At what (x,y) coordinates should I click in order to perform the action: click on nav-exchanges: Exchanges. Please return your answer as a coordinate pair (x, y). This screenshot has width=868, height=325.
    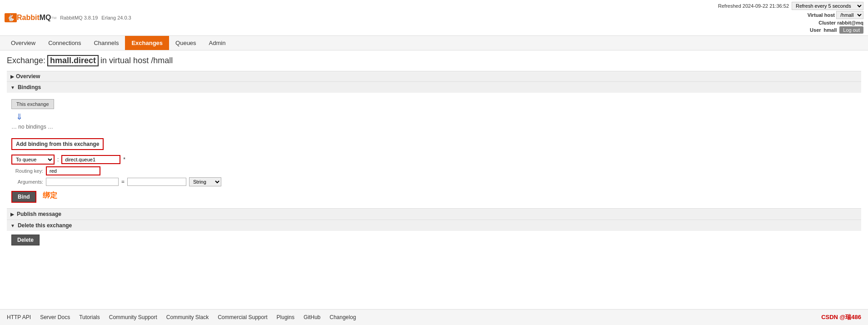
    Looking at the image, I should click on (147, 43).